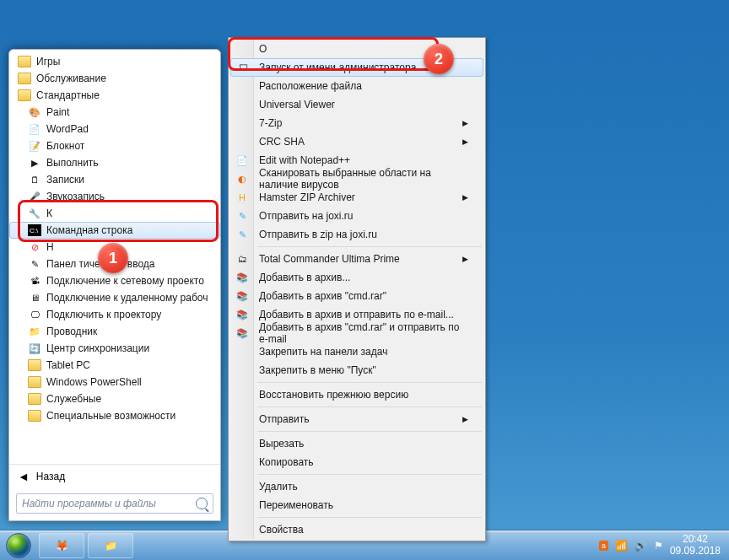 This screenshot has width=729, height=560. What do you see at coordinates (695, 552) in the screenshot?
I see `date-label: 09.09.2018` at bounding box center [695, 552].